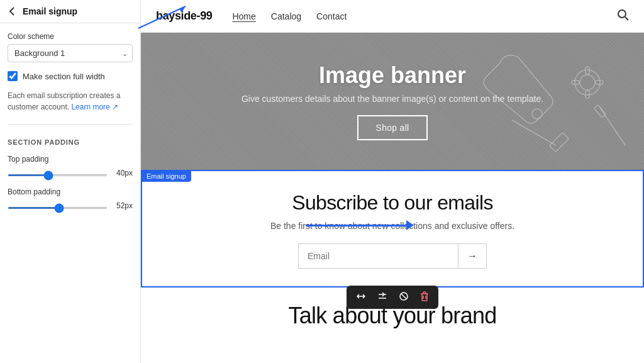 The height and width of the screenshot is (363, 644). What do you see at coordinates (361, 297) in the screenshot?
I see `toolbar-move-left-button` at bounding box center [361, 297].